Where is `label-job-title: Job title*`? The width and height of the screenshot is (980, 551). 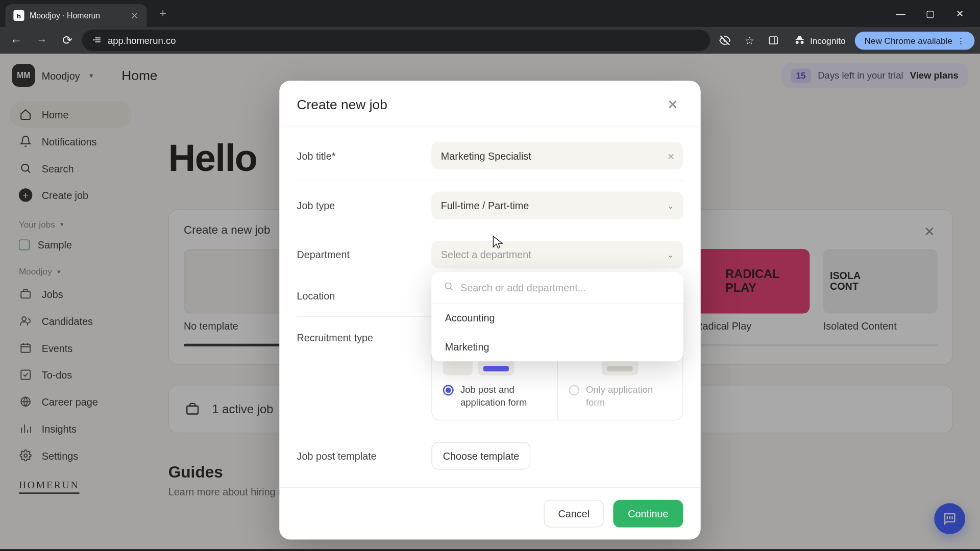
label-job-title: Job title* is located at coordinates (364, 156).